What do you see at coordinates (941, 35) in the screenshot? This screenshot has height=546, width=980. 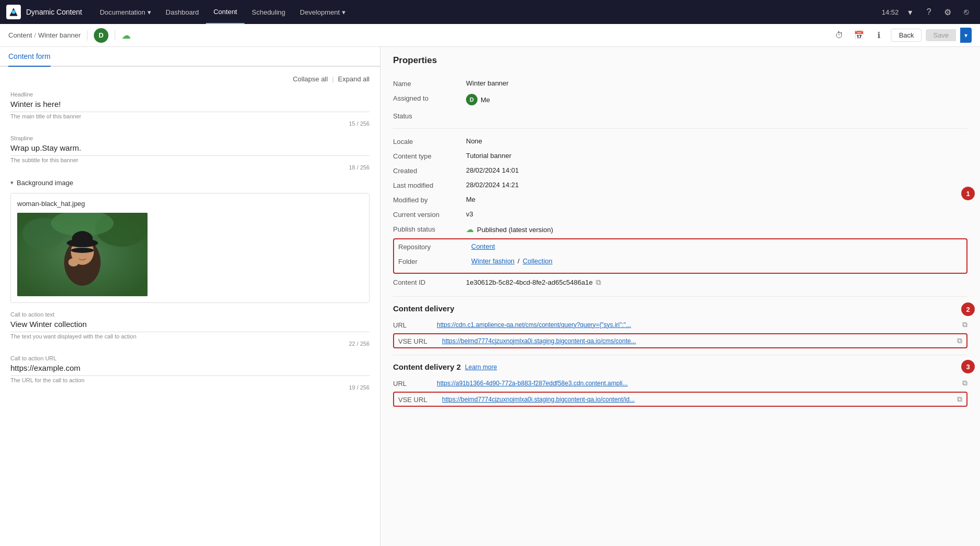 I see `save-button: Save` at bounding box center [941, 35].